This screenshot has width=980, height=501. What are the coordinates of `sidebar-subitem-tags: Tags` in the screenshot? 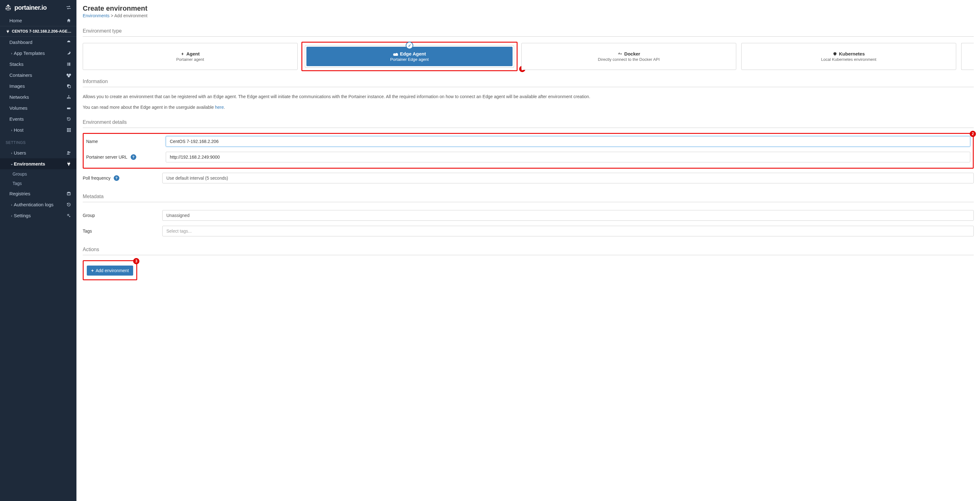 It's located at (38, 183).